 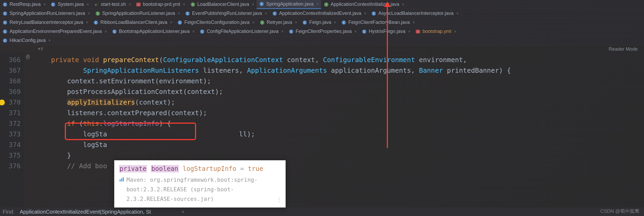 I want to click on editor-tab: IApplicationContextInitializer.java×, so click(x=364, y=5).